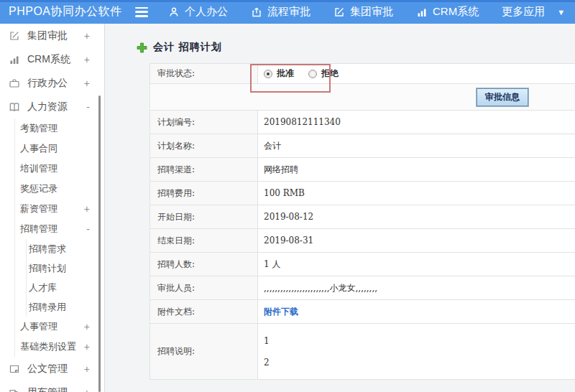 The width and height of the screenshot is (575, 392). Describe the element at coordinates (56, 36) in the screenshot. I see `sidebar-item-label: 集团审批` at that location.